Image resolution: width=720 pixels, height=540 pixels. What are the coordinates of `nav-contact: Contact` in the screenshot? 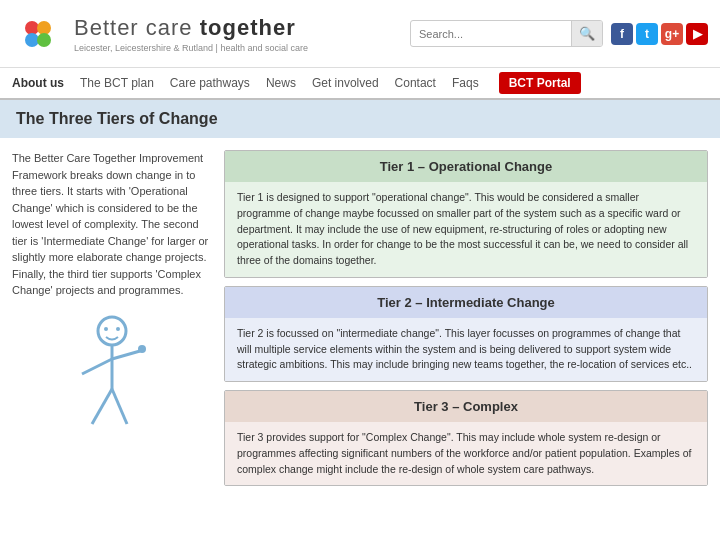 It's located at (416, 83).